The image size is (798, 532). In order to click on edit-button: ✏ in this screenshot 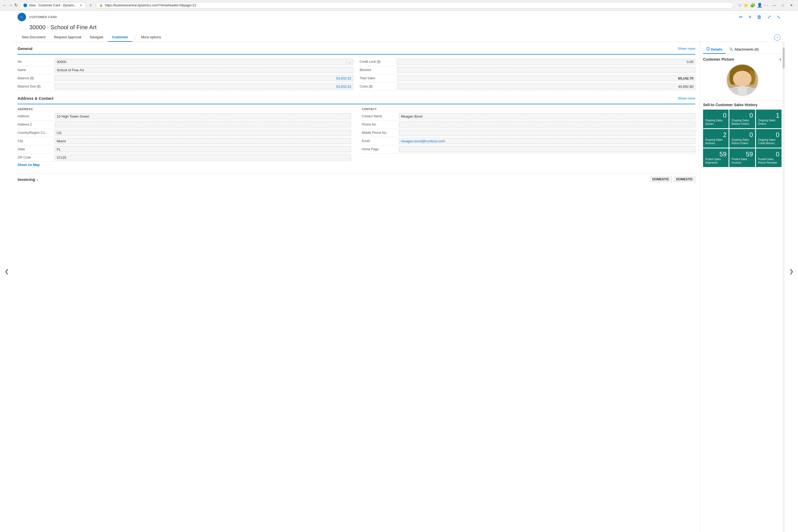, I will do `click(741, 17)`.